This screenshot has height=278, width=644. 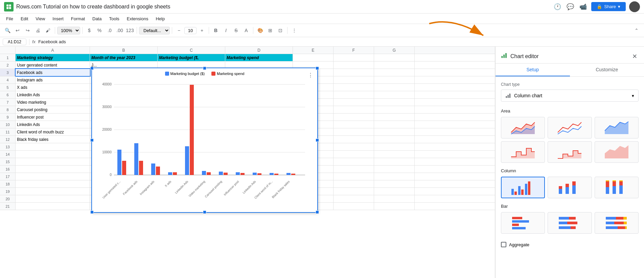 I want to click on tab-customize: Customize, so click(x=607, y=70).